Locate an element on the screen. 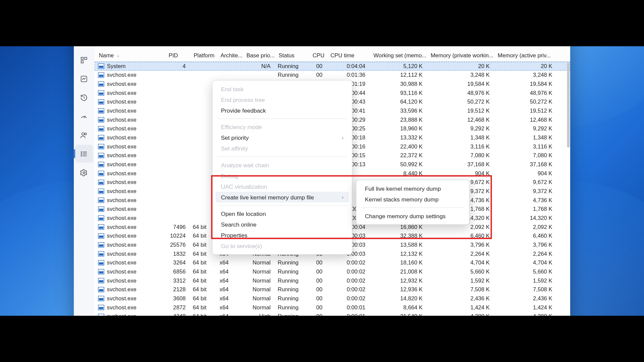  table-row: svchost.exe287264 bitx64NormalRunning000… is located at coordinates (332, 308).